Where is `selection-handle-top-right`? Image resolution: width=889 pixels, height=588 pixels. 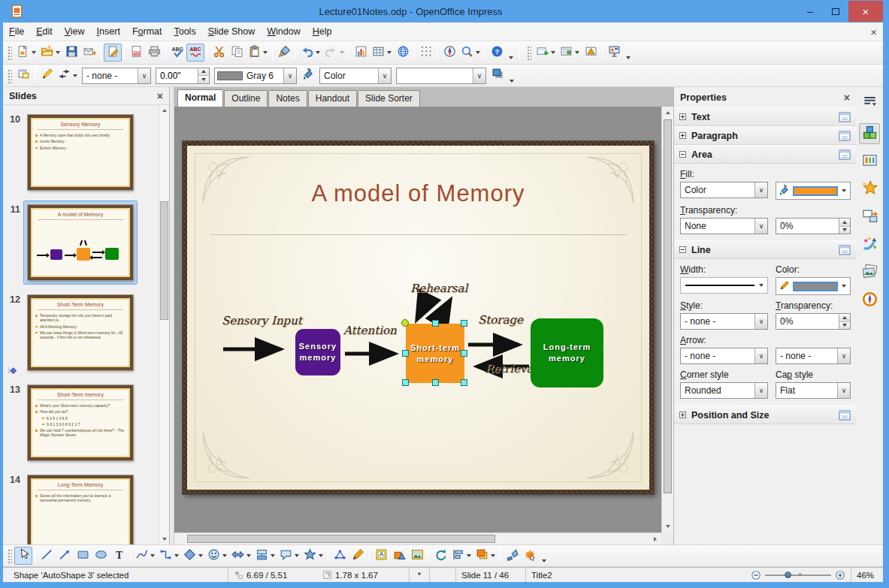 selection-handle-top-right is located at coordinates (464, 323).